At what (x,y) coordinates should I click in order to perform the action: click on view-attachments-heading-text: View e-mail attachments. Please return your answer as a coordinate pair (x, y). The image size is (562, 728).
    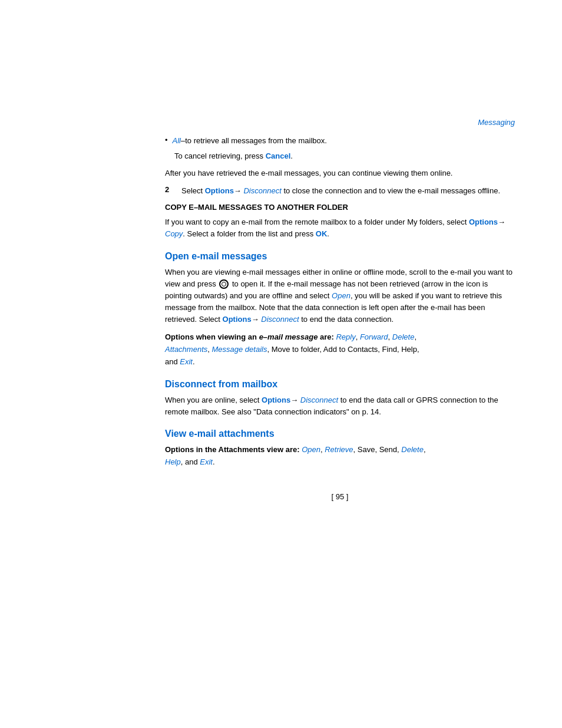
    Looking at the image, I should click on (220, 434).